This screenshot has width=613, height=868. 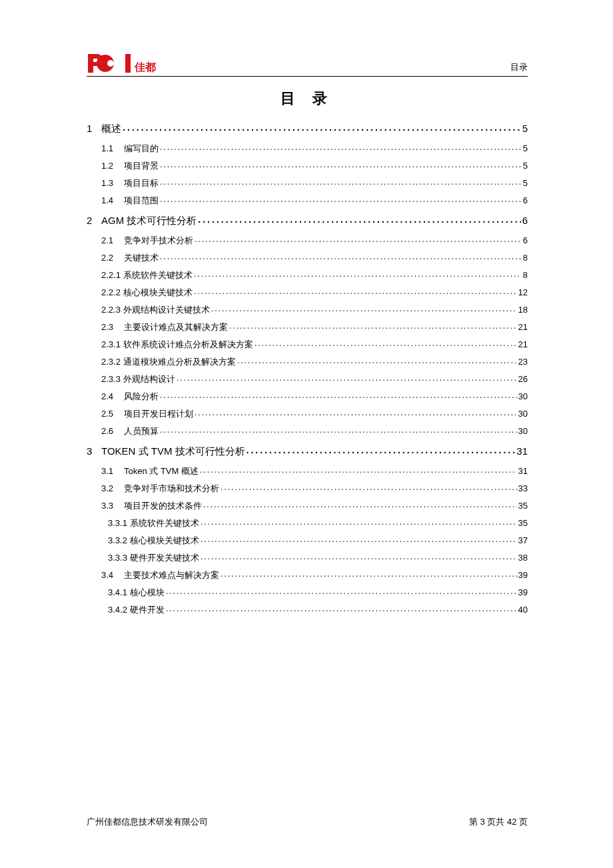 I want to click on toc-entry: 3.3项目开发的技术条件35, so click(x=307, y=505).